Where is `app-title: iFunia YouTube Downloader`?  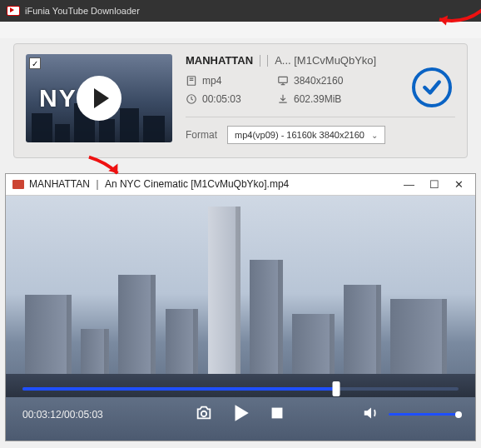 app-title: iFunia YouTube Downloader is located at coordinates (82, 11).